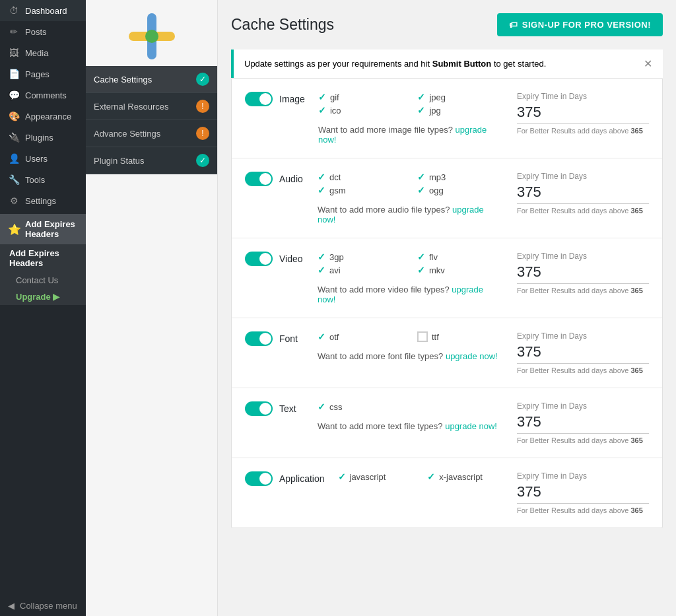  I want to click on expiry-label: Expiry Time in Days, so click(583, 176).